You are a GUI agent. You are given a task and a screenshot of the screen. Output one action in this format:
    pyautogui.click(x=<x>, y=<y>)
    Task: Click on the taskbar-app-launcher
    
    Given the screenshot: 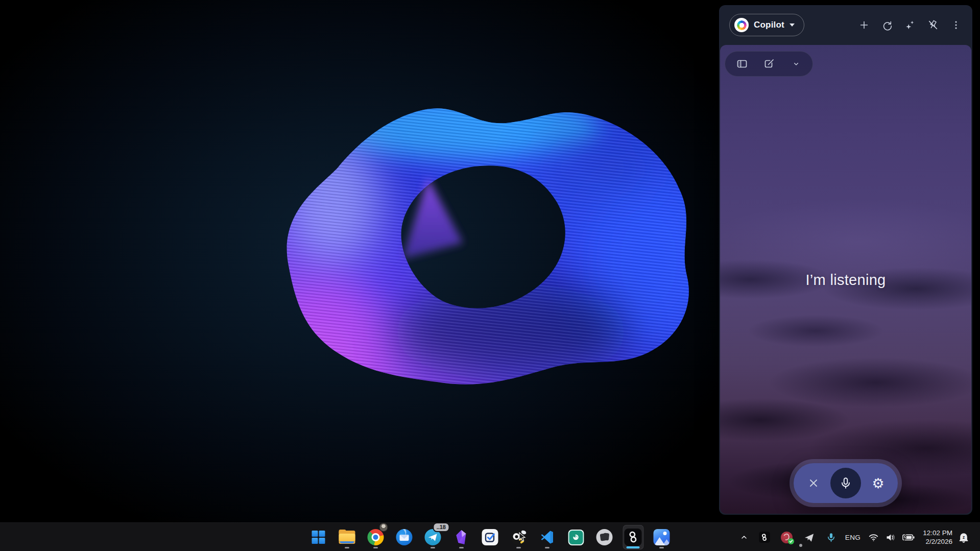 What is the action you would take?
    pyautogui.click(x=605, y=537)
    